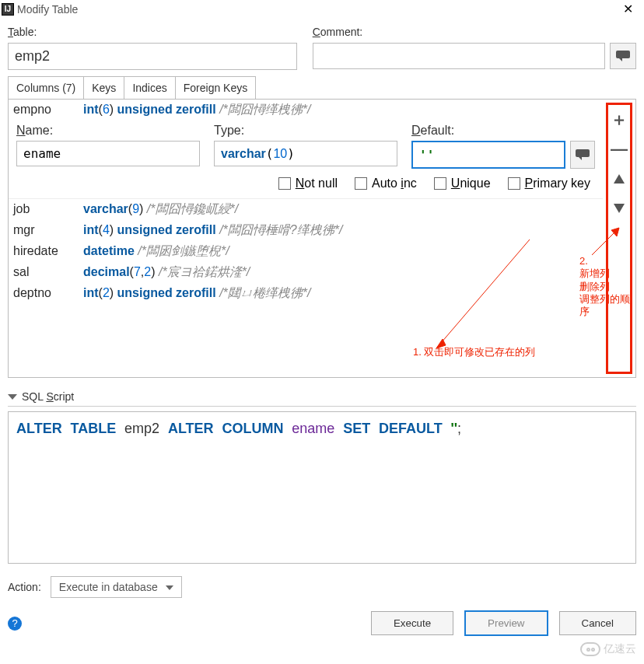  I want to click on execute-button: Execute, so click(412, 624).